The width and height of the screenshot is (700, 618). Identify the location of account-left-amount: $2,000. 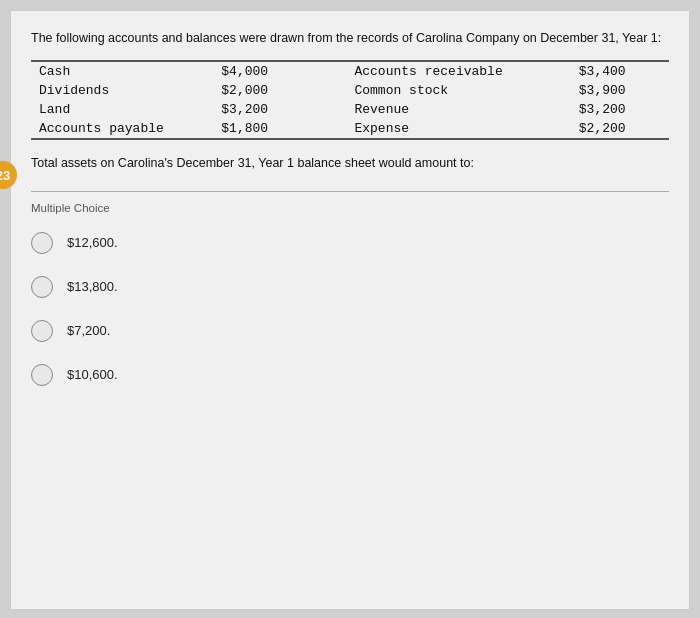
(266, 90).